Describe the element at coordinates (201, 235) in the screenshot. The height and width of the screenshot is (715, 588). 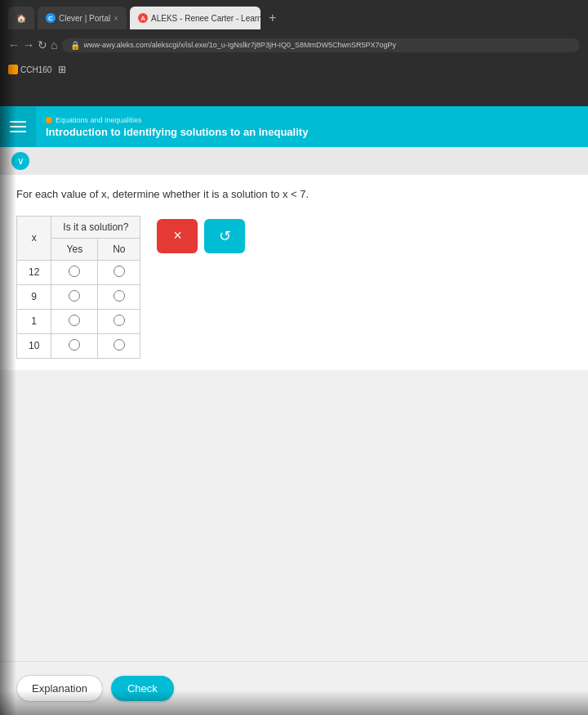
I see `action-buttons: × ↺` at that location.